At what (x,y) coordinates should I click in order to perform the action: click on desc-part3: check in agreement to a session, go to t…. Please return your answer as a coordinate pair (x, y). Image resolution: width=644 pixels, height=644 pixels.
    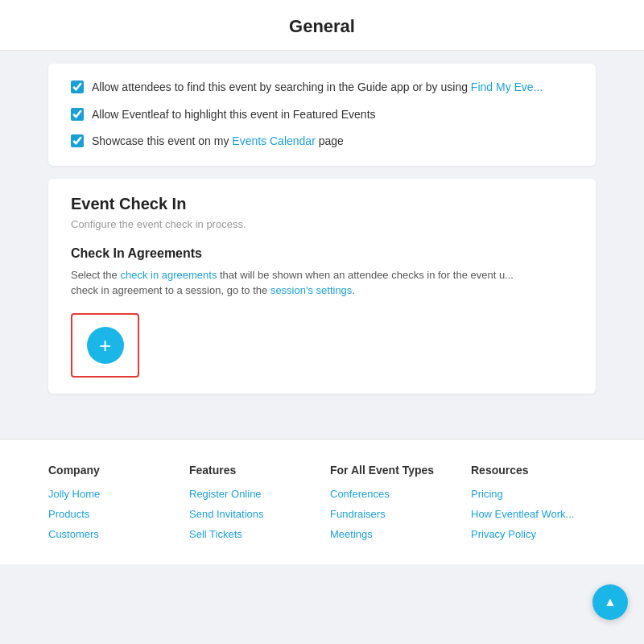
    Looking at the image, I should click on (171, 290).